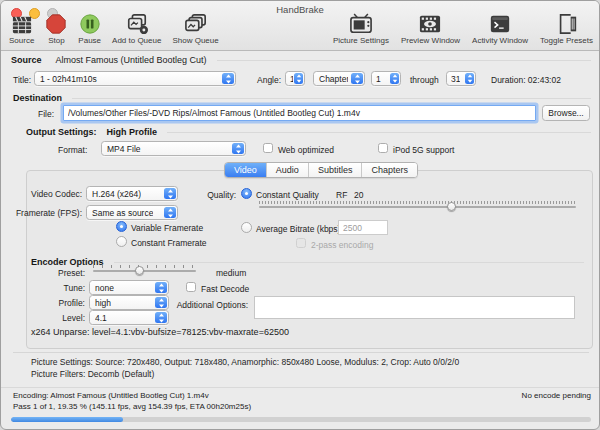  Describe the element at coordinates (246, 170) in the screenshot. I see `tab-video: Video` at that location.